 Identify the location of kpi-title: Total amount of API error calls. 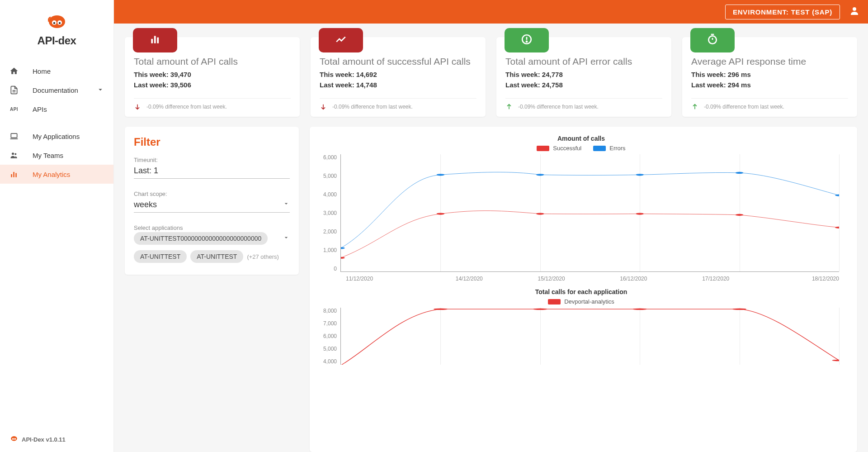
(584, 62).